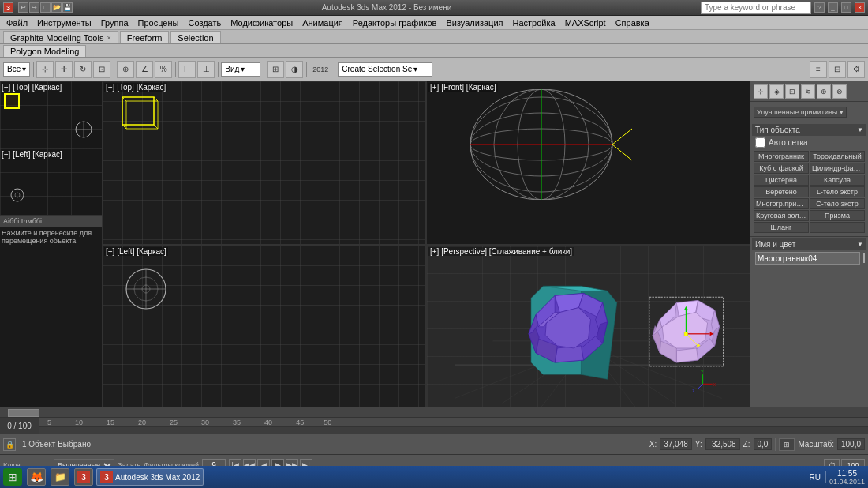 The height and width of the screenshot is (488, 868). I want to click on obj-type-polyhedron: Многогранник, so click(781, 156).